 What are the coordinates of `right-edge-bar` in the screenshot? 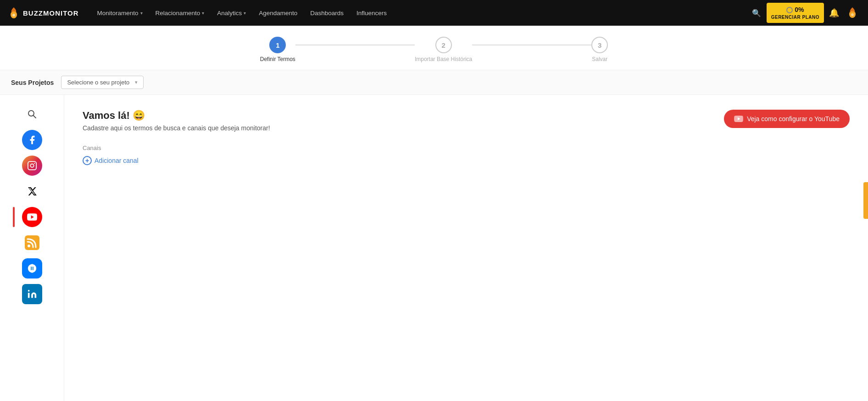 It's located at (866, 200).